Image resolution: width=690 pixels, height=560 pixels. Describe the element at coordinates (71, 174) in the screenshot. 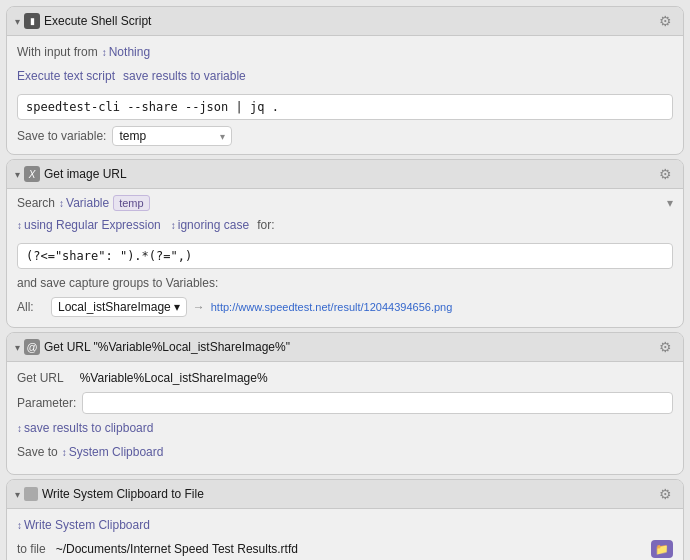

I see `header-left-2: ▾ X Get image URL` at that location.